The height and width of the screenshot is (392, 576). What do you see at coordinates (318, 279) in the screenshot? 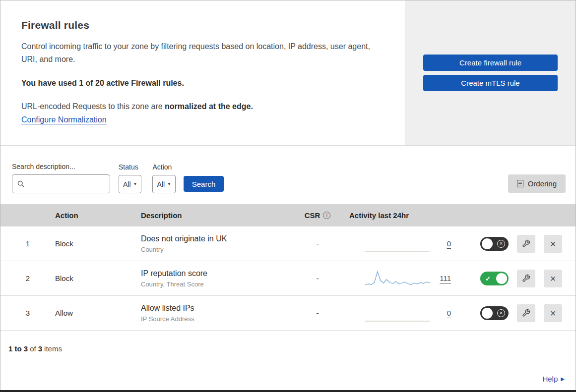
I see `csr-value: -` at bounding box center [318, 279].